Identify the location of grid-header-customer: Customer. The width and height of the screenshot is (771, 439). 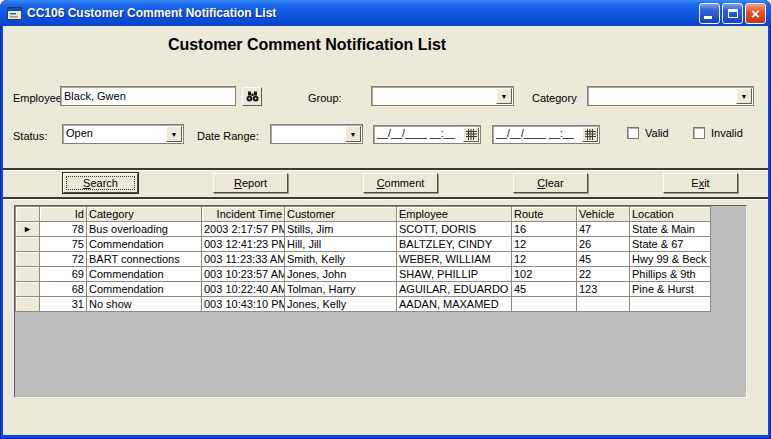
(341, 214).